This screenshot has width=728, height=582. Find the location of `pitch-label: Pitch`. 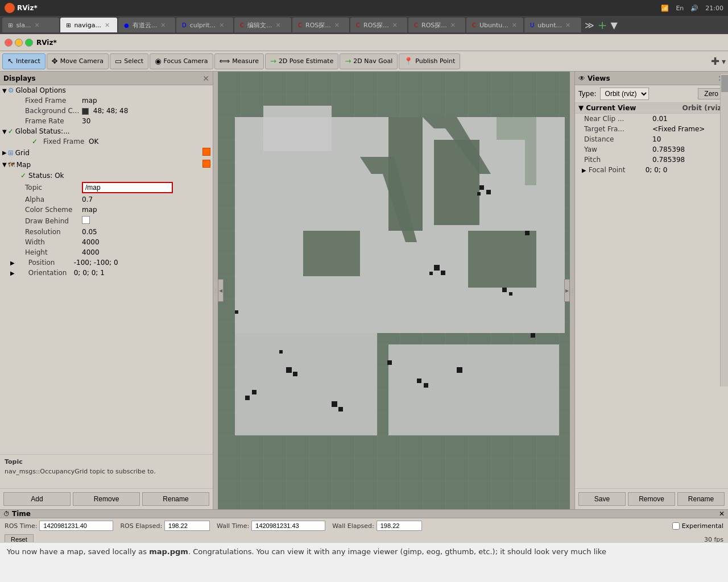

pitch-label: Pitch is located at coordinates (618, 160).